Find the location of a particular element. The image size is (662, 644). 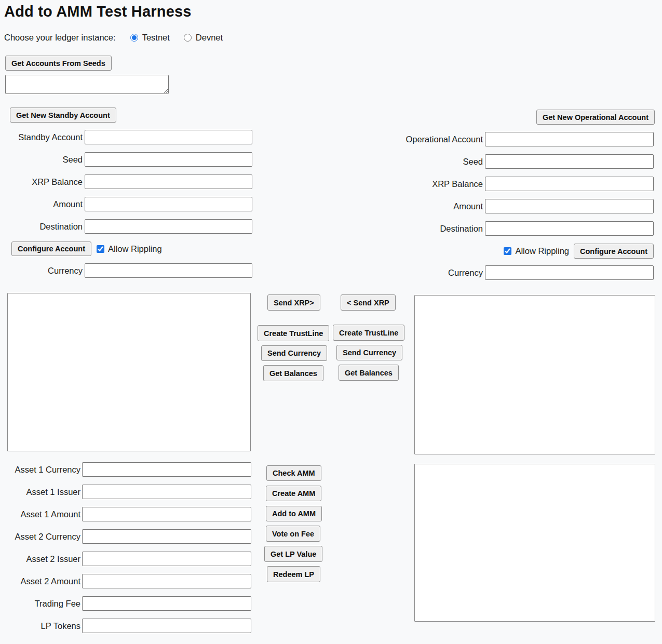

asset2-currency-row: Asset 2 Currency is located at coordinates (126, 536).